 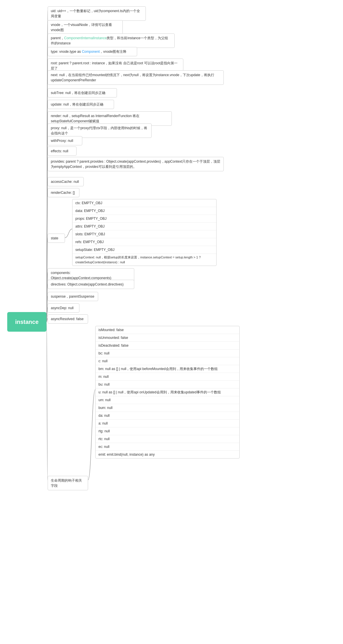 What do you see at coordinates (167, 361) in the screenshot?
I see `lifecycle-item-4: c: null` at bounding box center [167, 361].